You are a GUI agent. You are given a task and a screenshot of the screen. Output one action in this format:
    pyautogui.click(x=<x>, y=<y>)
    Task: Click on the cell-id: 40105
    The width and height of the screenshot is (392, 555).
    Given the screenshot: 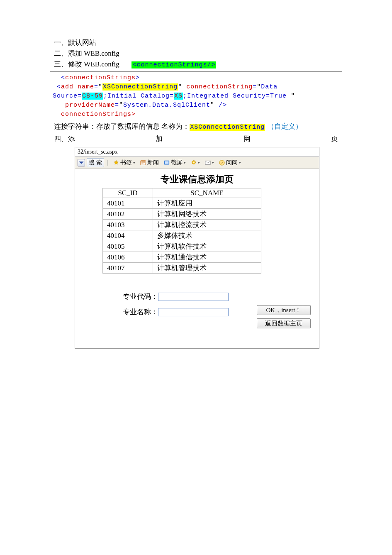 What is the action you would take?
    pyautogui.click(x=128, y=247)
    